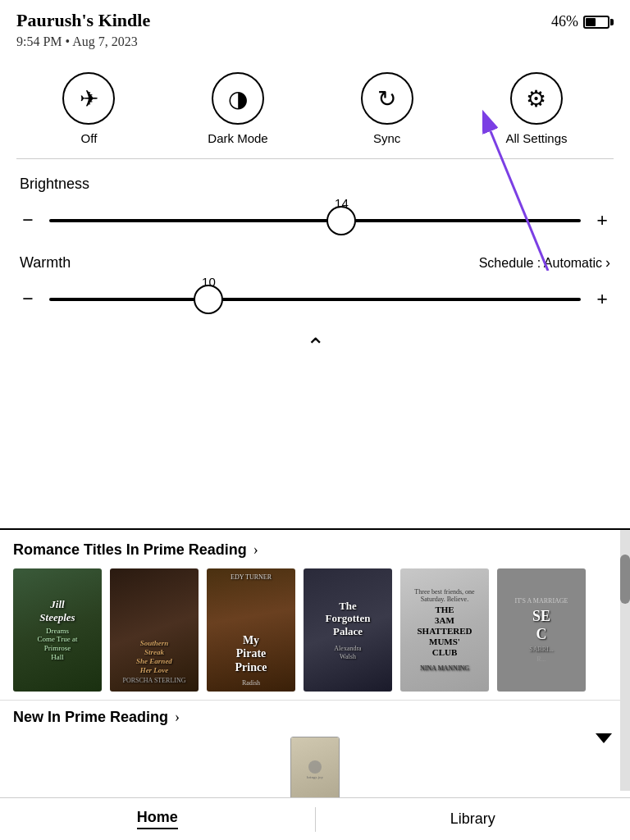  What do you see at coordinates (541, 263) in the screenshot?
I see `warmth-schedule-label: Schedule : Automatic` at bounding box center [541, 263].